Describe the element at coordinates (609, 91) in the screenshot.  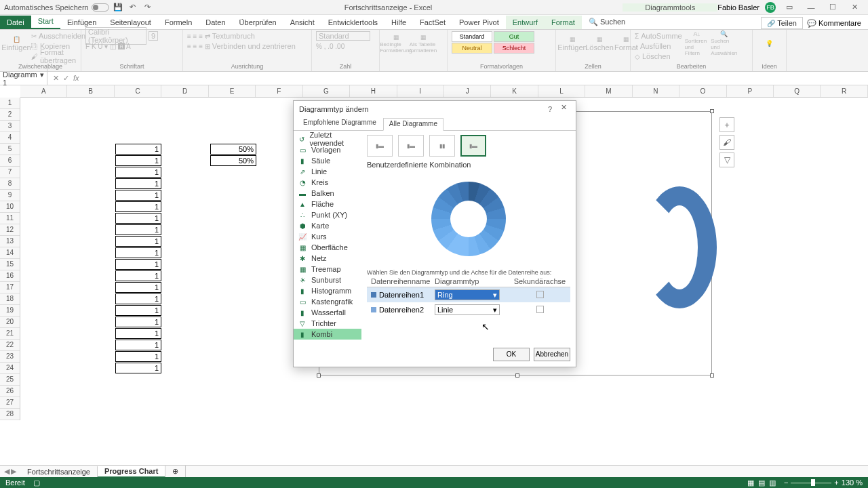
I see `col-head: M` at that location.